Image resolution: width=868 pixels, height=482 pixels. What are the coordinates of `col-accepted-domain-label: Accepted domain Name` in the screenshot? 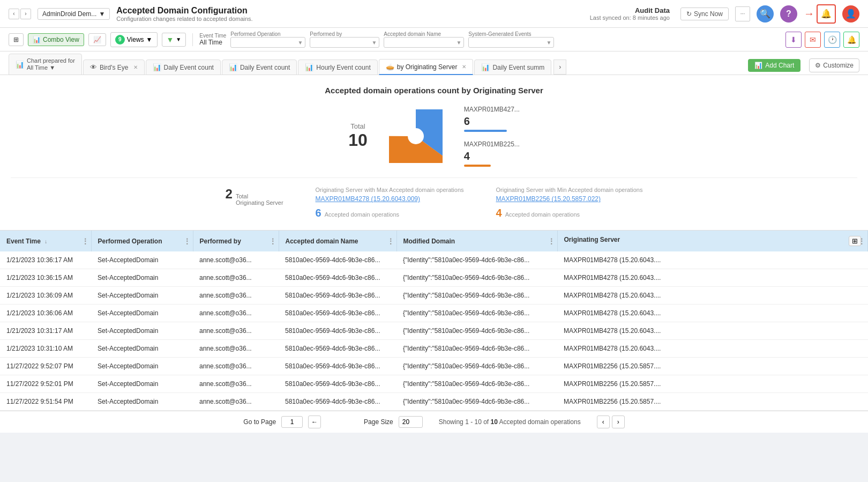 It's located at (322, 241).